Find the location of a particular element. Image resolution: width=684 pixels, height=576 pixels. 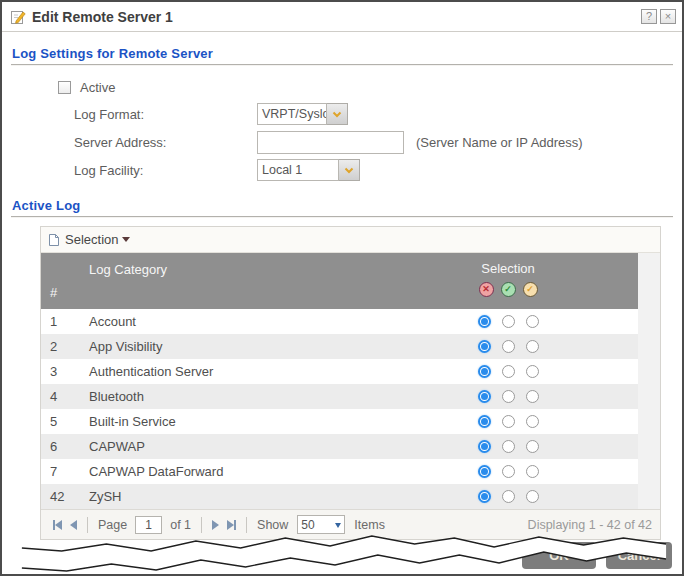

selection-header-icons: ✕ ✓ ✓ is located at coordinates (508, 290).